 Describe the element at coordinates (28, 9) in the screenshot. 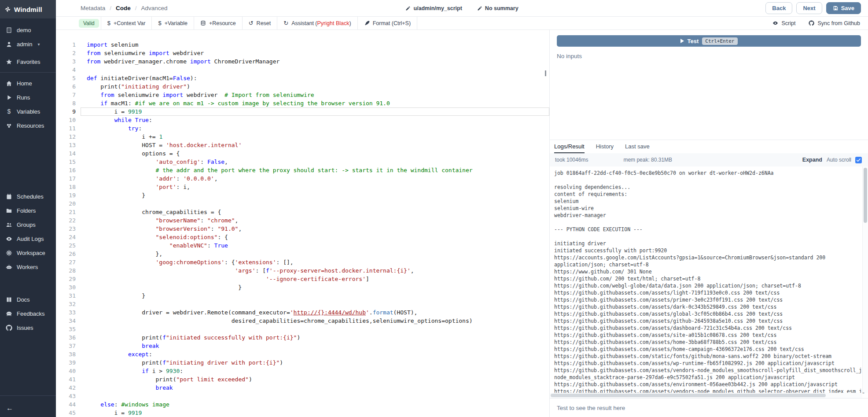

I see `windmill-logo: Windmill` at that location.